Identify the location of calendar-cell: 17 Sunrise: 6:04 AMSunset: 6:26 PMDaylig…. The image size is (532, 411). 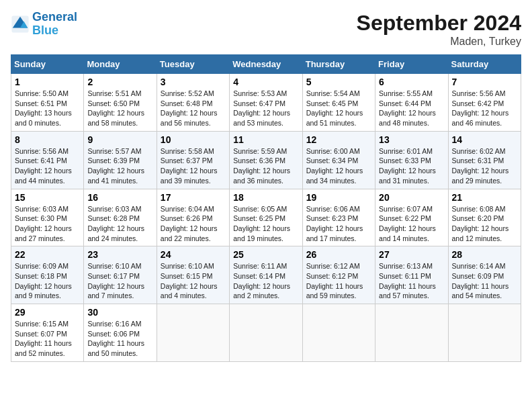
(193, 218).